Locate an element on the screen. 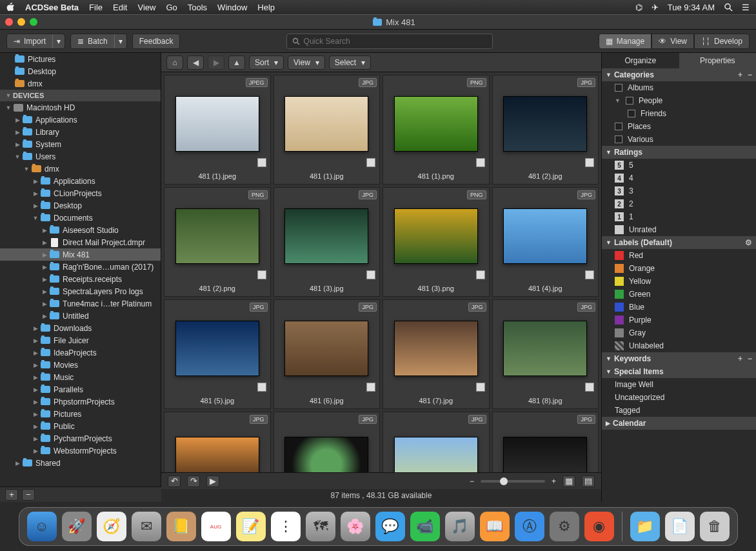 The height and width of the screenshot is (551, 756). remove-folder-button: − is located at coordinates (28, 495).